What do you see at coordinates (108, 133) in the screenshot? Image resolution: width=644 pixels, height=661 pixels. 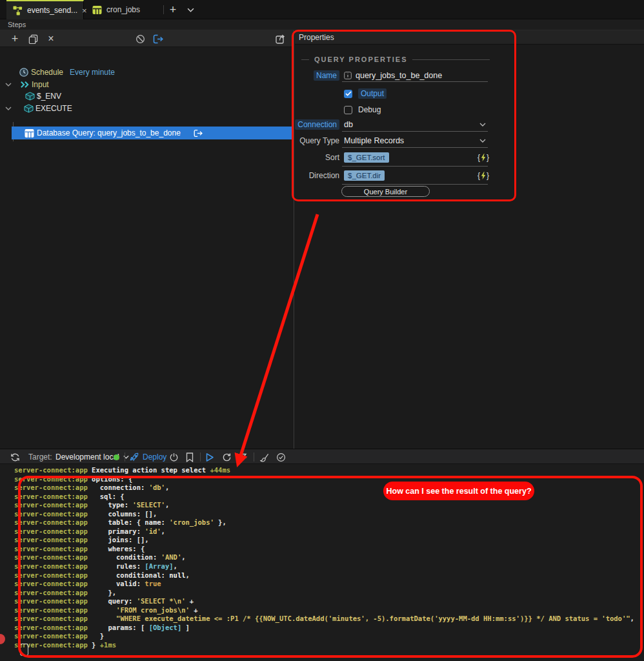 I see `database-query-label: Database Query: query_jobs_to_be_done` at bounding box center [108, 133].